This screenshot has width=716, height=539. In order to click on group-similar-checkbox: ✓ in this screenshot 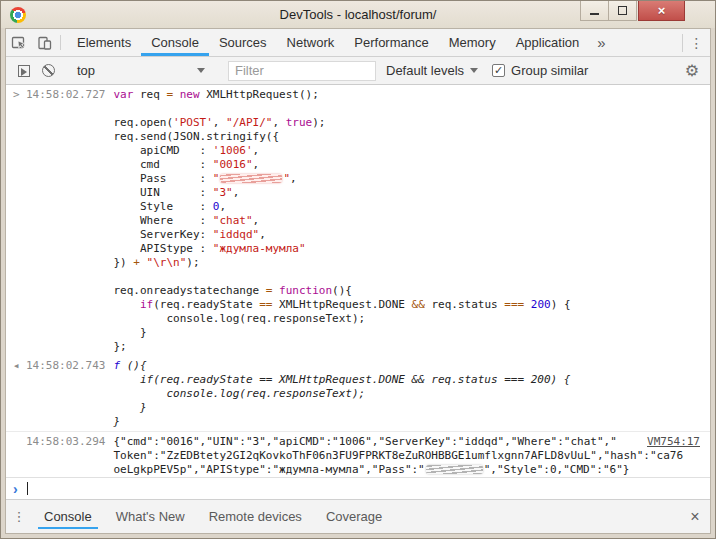, I will do `click(498, 70)`.